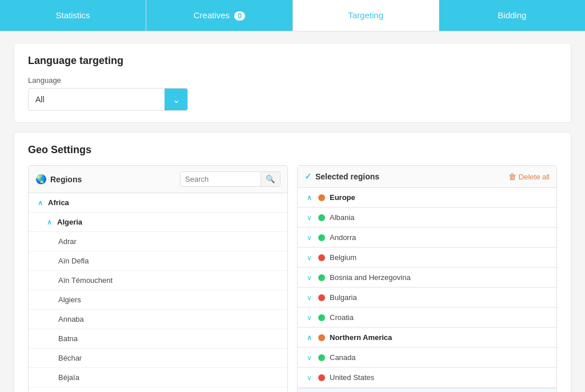 Image resolution: width=585 pixels, height=392 pixels. I want to click on region-adrar: Adrar, so click(158, 241).